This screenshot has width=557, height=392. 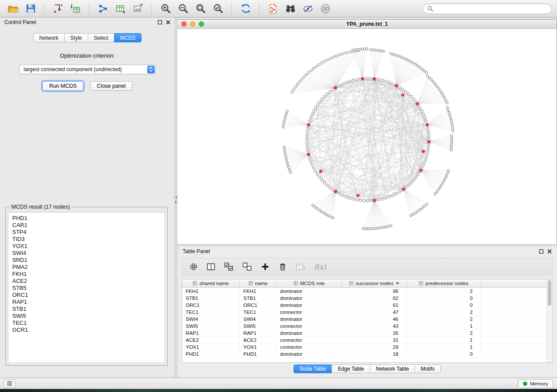 What do you see at coordinates (246, 9) in the screenshot?
I see `apply-layout-button` at bounding box center [246, 9].